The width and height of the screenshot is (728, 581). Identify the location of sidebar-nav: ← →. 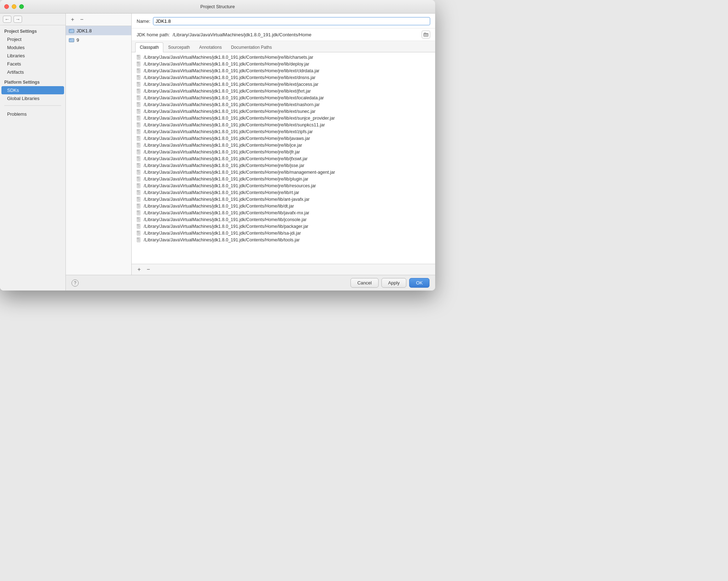
(33, 19).